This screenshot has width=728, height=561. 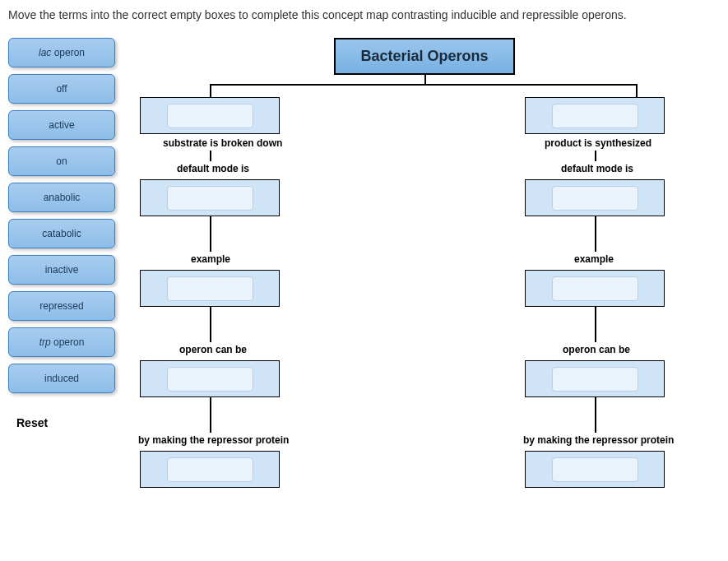 I want to click on term-inactive: inactive, so click(x=62, y=270).